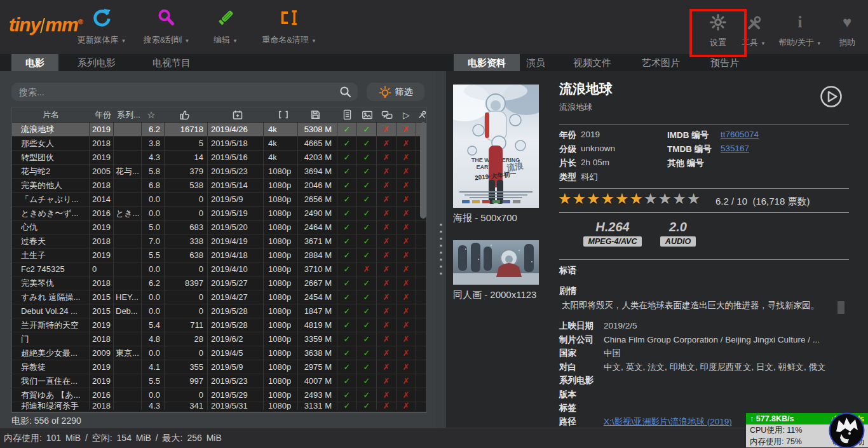 The image size is (868, 448). I want to click on cell-file-size: 3710 M, so click(318, 269).